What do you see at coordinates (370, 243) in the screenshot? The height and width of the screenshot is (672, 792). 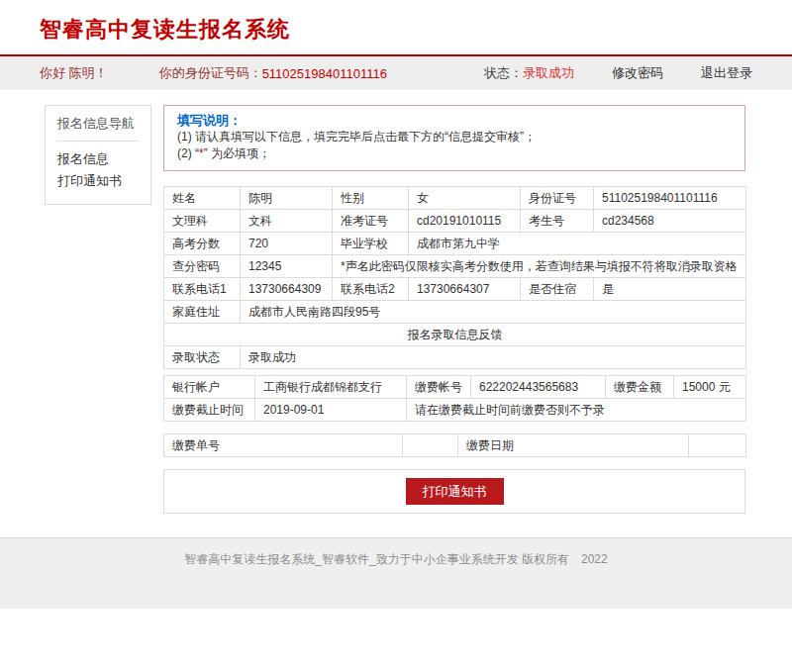 I see `graduate-school-label: 毕业学校` at bounding box center [370, 243].